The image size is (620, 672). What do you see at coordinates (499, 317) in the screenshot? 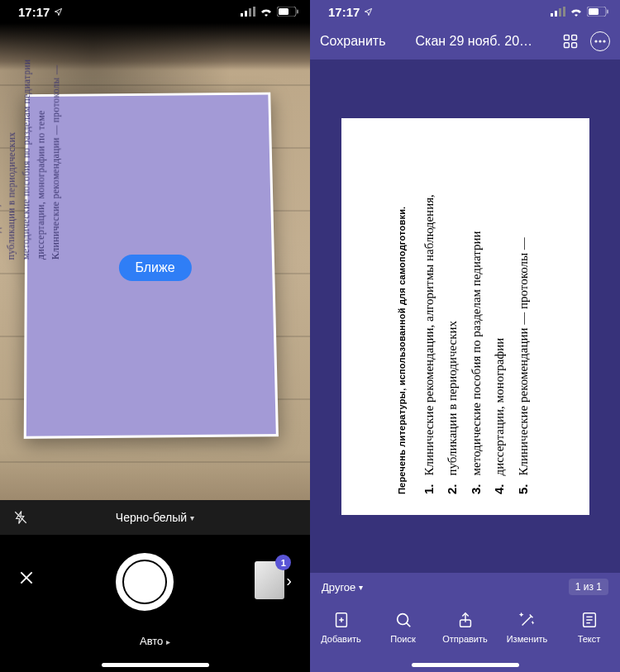
I see `scan-line: 4.диссертации, монографии` at bounding box center [499, 317].